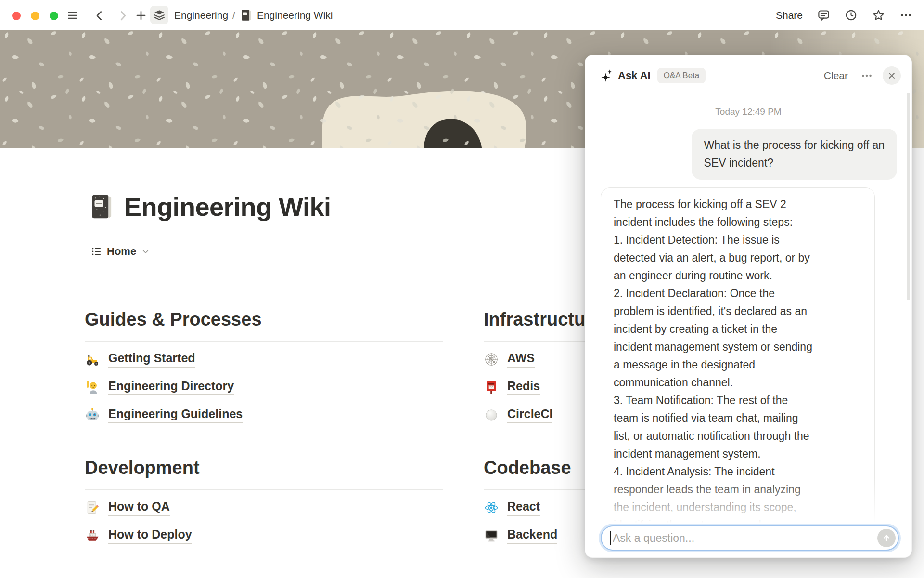  What do you see at coordinates (491, 508) in the screenshot?
I see `react-icon` at bounding box center [491, 508].